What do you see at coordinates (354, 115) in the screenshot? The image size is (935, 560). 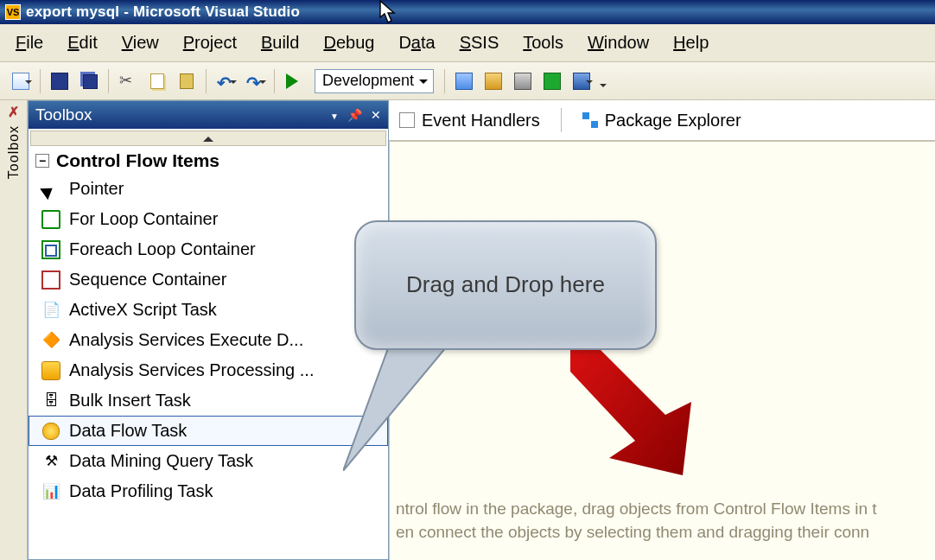 I see `toolbox-pin-button: 📌` at bounding box center [354, 115].